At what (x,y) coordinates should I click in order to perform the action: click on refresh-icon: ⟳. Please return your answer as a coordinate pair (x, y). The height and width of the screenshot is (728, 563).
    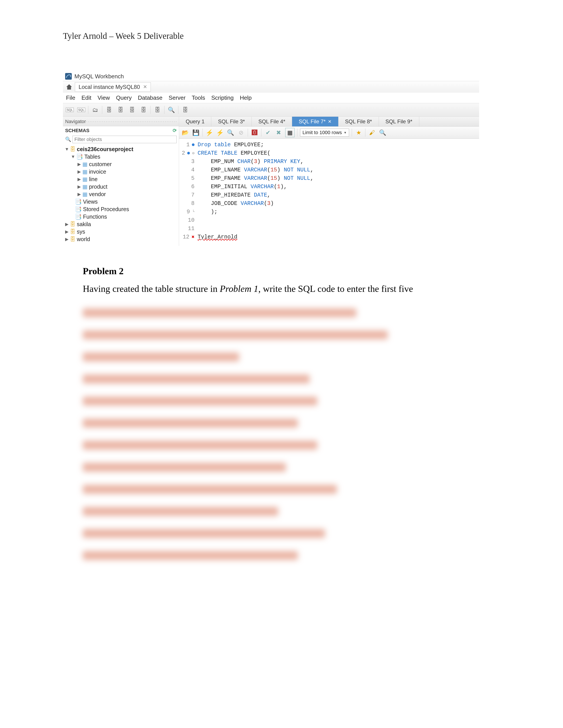
    Looking at the image, I should click on (175, 131).